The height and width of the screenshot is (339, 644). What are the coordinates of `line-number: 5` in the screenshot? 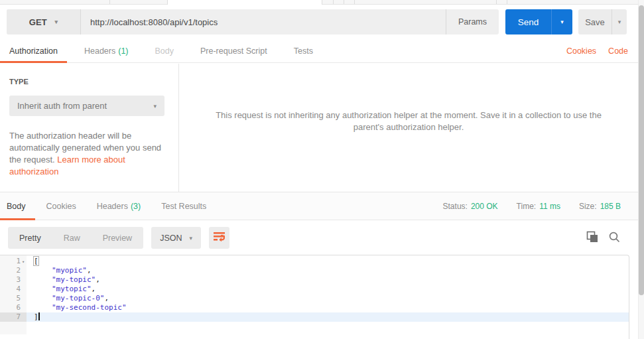 It's located at (13, 299).